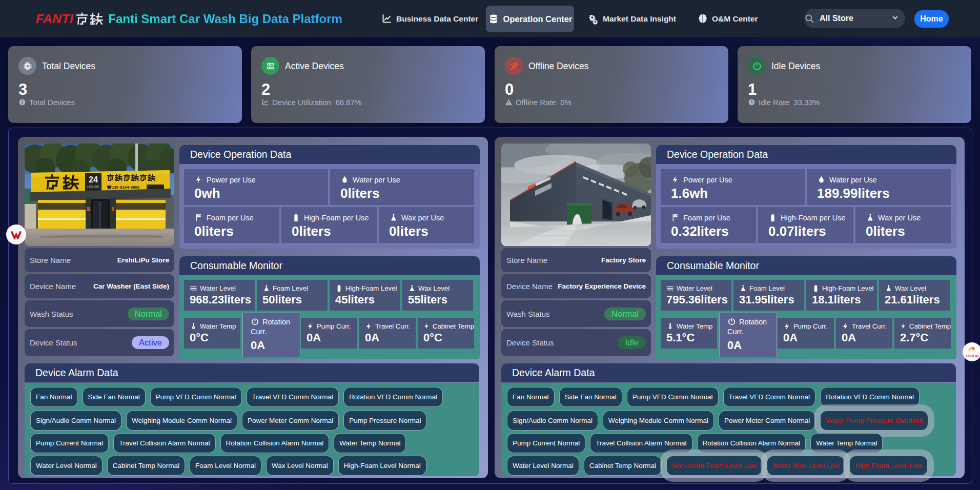  I want to click on svg-text: ☎130-8104-9966, so click(123, 188).